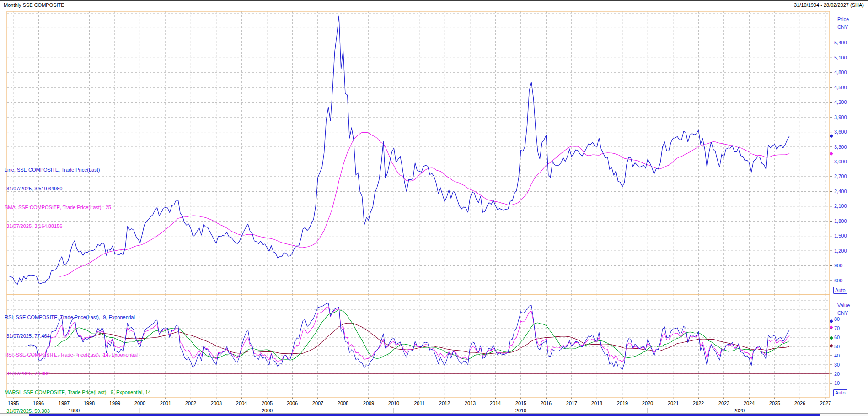 The width and height of the screenshot is (868, 416). I want to click on x-axis-year-label: 2002, so click(191, 403).